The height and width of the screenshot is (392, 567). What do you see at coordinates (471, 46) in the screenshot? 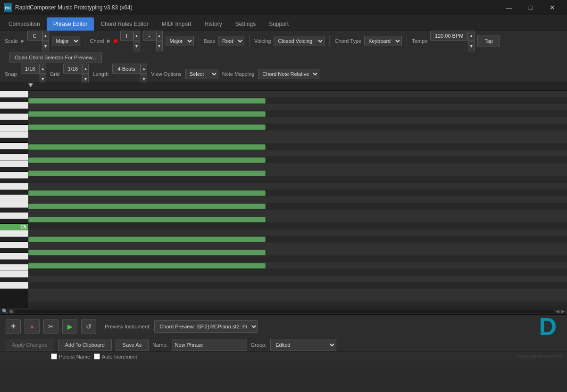
I see `tempo-down: ▼` at bounding box center [471, 46].